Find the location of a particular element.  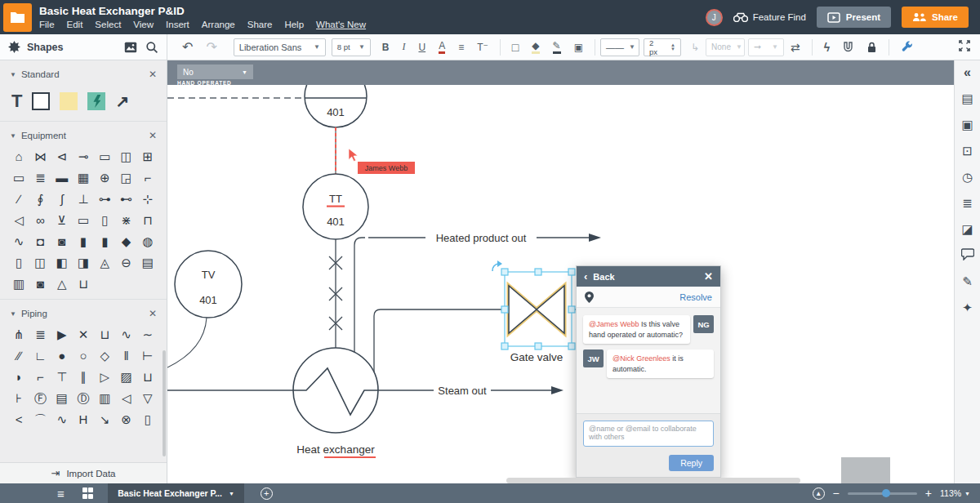

equipment-shape-icon: ⊥ is located at coordinates (83, 199).